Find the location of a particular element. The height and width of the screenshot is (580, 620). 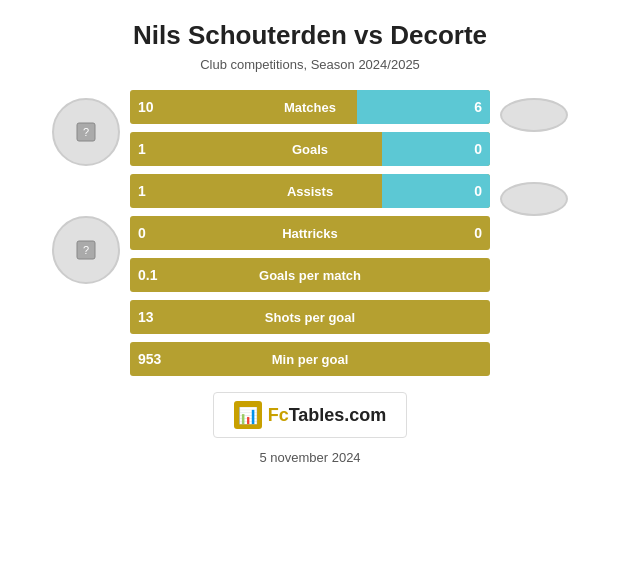

stat-row-3: 0 Hattricks 0 is located at coordinates (310, 233).